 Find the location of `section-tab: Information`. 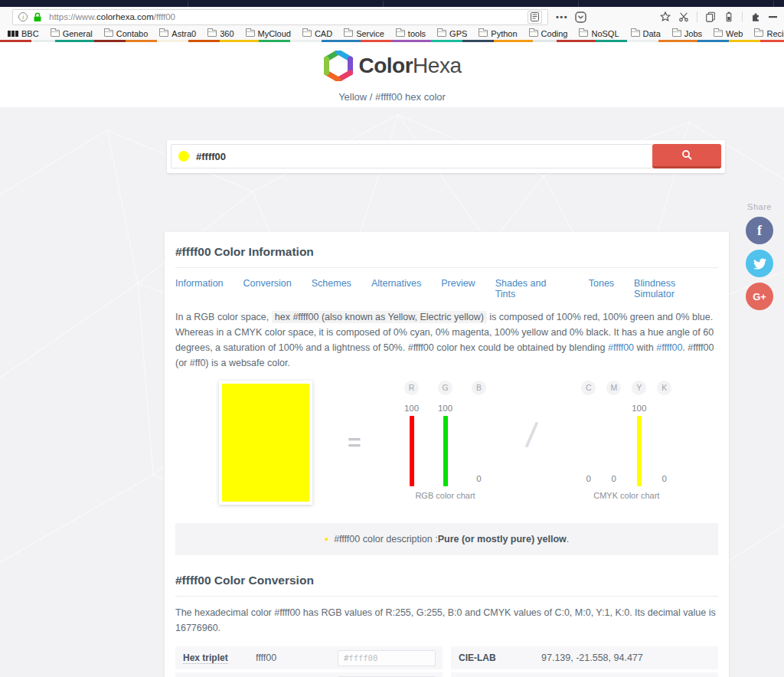

section-tab: Information is located at coordinates (199, 289).